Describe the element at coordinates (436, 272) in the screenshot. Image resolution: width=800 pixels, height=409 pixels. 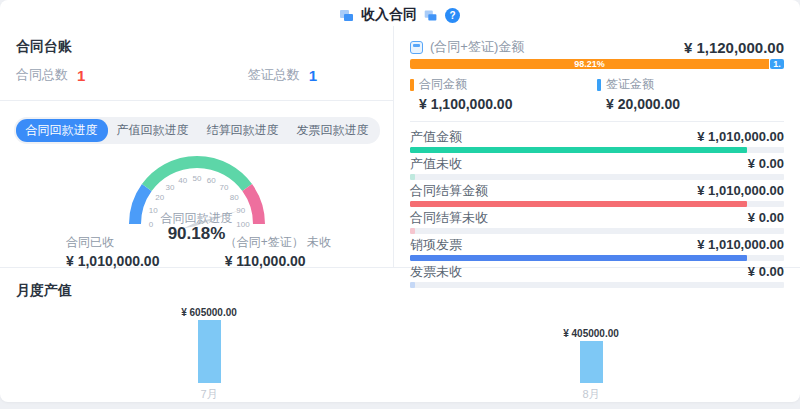
I see `metric-label: 发票未收` at that location.